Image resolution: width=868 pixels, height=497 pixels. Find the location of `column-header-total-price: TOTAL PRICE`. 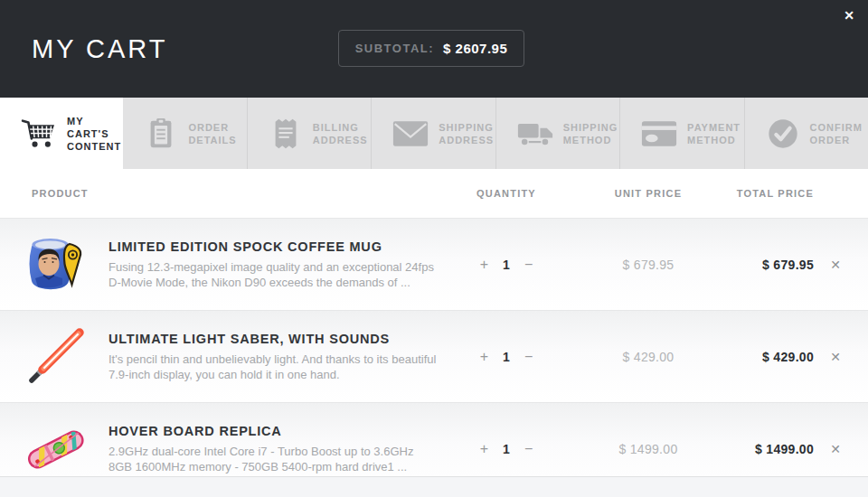

column-header-total-price: TOTAL PRICE is located at coordinates (755, 193).